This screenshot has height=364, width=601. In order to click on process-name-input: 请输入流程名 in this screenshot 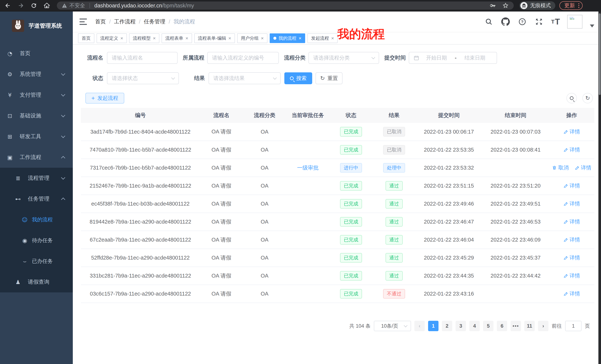, I will do `click(142, 58)`.